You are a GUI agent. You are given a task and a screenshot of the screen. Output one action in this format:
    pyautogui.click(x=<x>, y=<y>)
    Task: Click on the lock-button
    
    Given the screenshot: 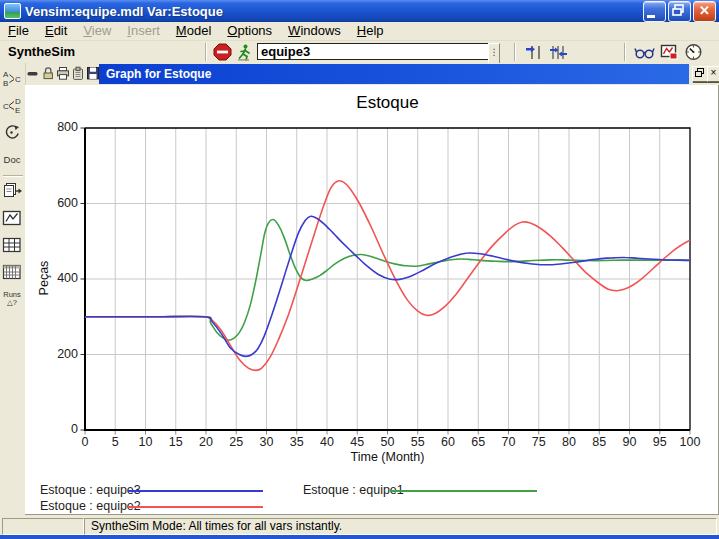 What is the action you would take?
    pyautogui.click(x=48, y=74)
    